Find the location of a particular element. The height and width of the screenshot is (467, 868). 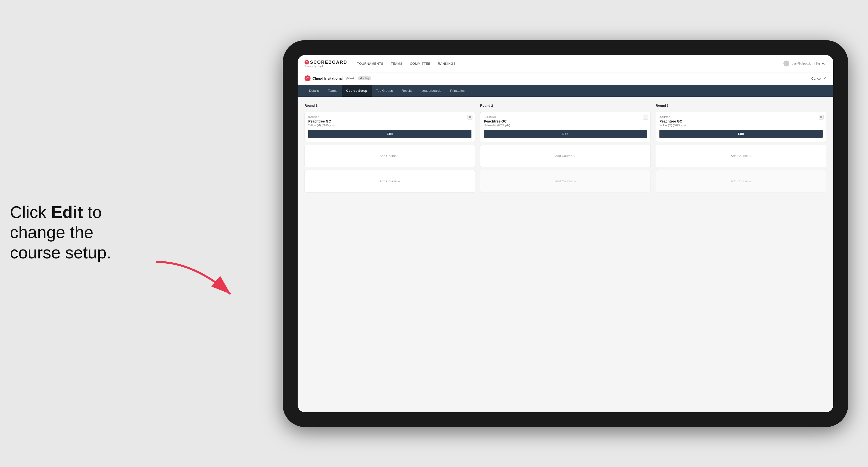

round-1-add-plus-1: + is located at coordinates (399, 156).